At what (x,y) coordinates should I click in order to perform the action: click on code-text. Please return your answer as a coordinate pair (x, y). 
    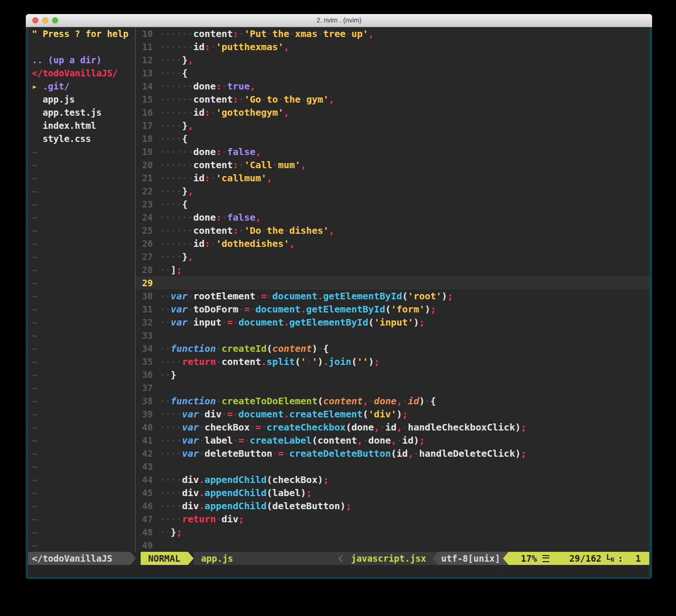
    Looking at the image, I should click on (404, 545).